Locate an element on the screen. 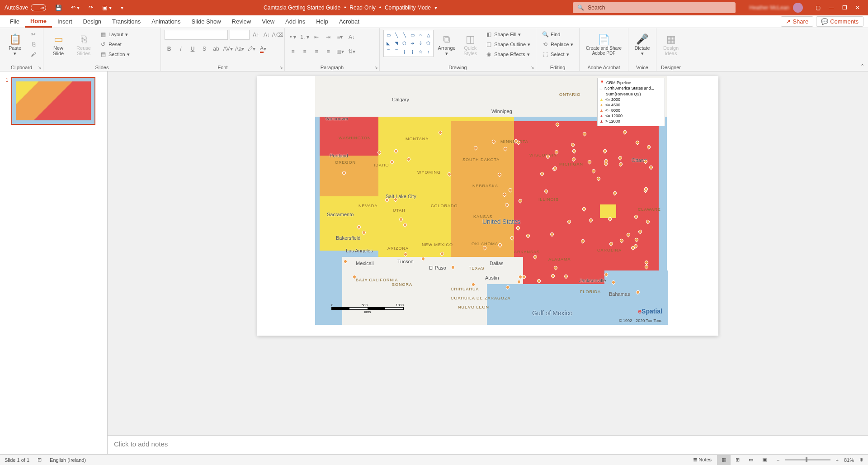  present-icon: ▣ ▾ is located at coordinates (107, 8).